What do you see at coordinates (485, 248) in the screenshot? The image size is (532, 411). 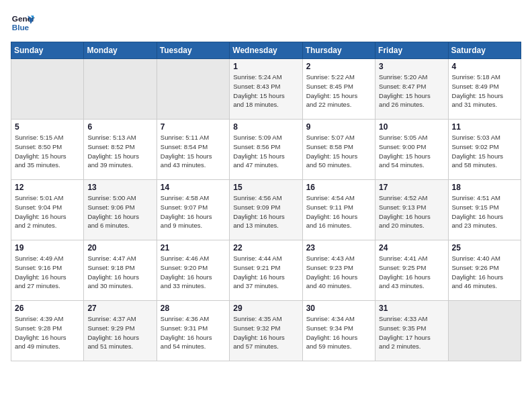 I see `day-number: 25` at bounding box center [485, 248].